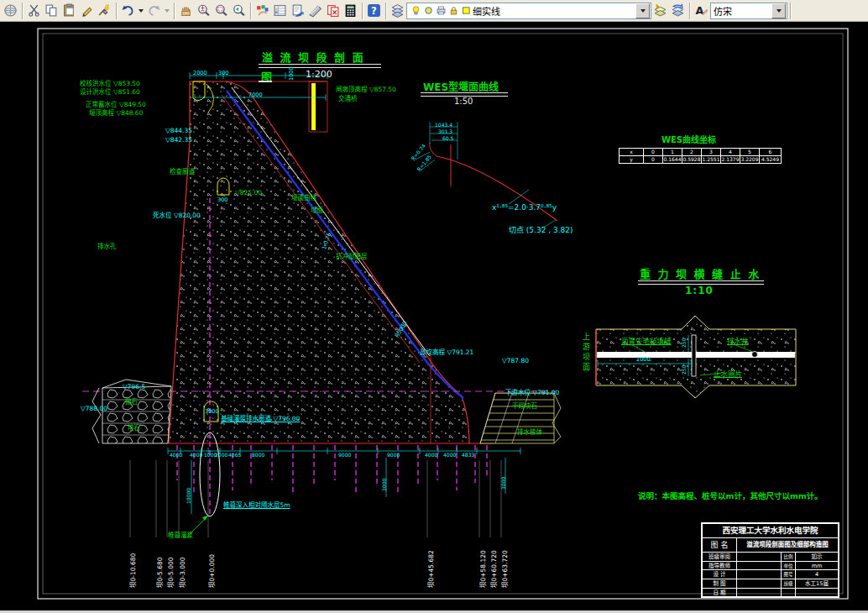 The height and width of the screenshot is (613, 868). What do you see at coordinates (154, 10) in the screenshot?
I see `redo-button` at bounding box center [154, 10].